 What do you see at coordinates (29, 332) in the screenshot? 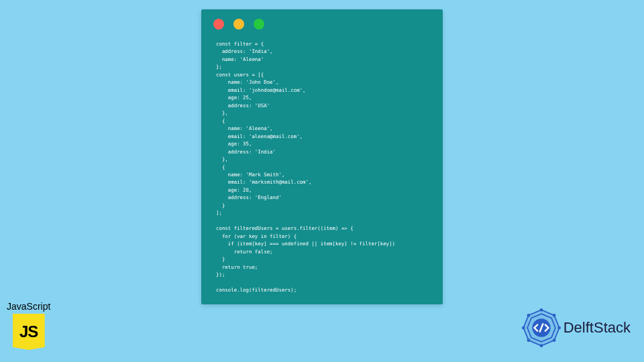
I see `js-shield-icon: JS` at bounding box center [29, 332].